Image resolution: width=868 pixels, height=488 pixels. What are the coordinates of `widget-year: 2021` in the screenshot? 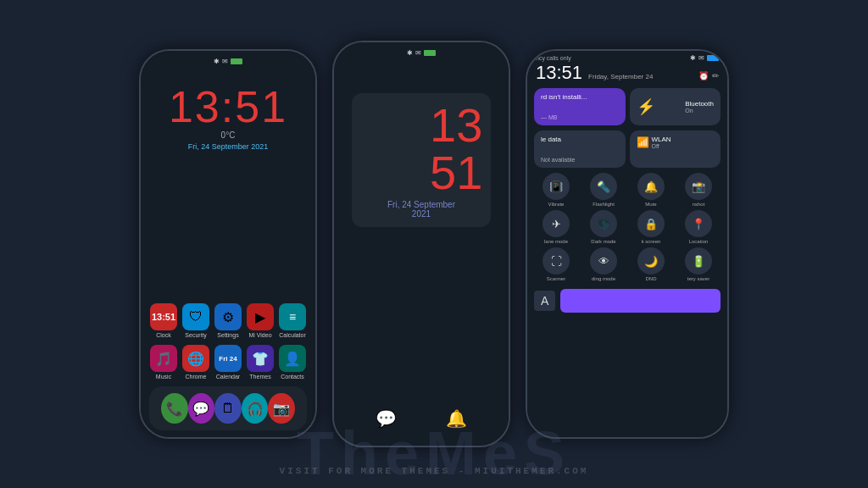 It's located at (422, 214).